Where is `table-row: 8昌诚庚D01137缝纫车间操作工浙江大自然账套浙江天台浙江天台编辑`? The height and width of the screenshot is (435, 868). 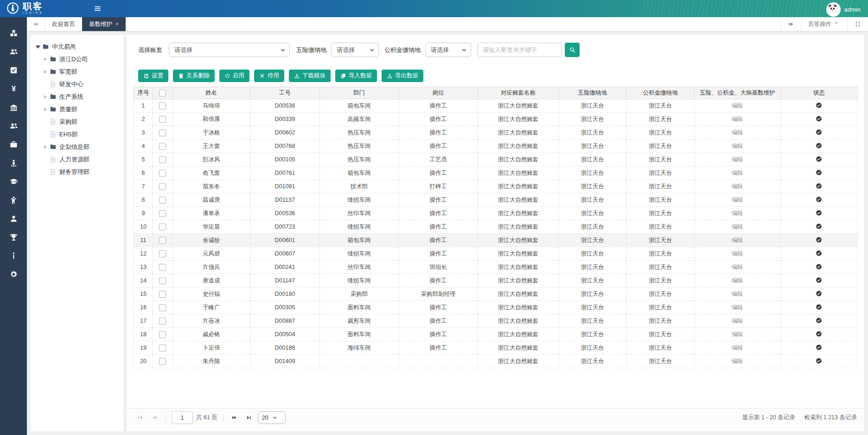
table-row: 8昌诚庚D01137缝纫车间操作工浙江大自然账套浙江天台浙江天台编辑 is located at coordinates (496, 200).